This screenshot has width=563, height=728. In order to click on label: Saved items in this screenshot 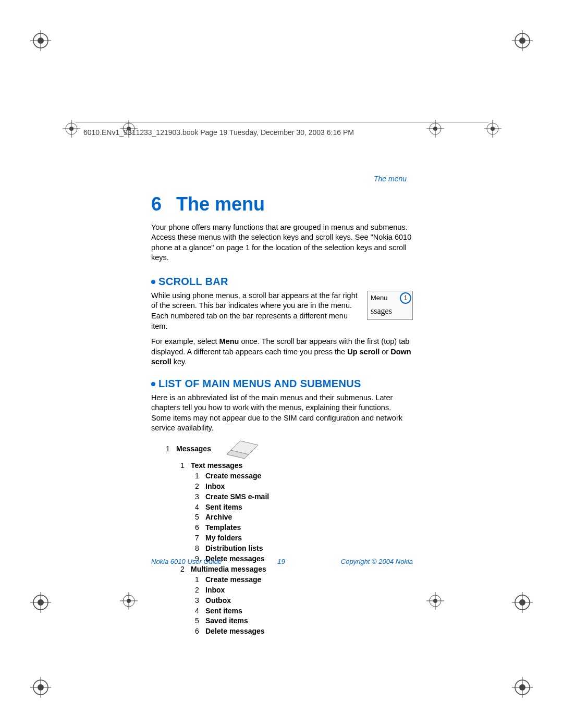, I will do `click(227, 621)`.